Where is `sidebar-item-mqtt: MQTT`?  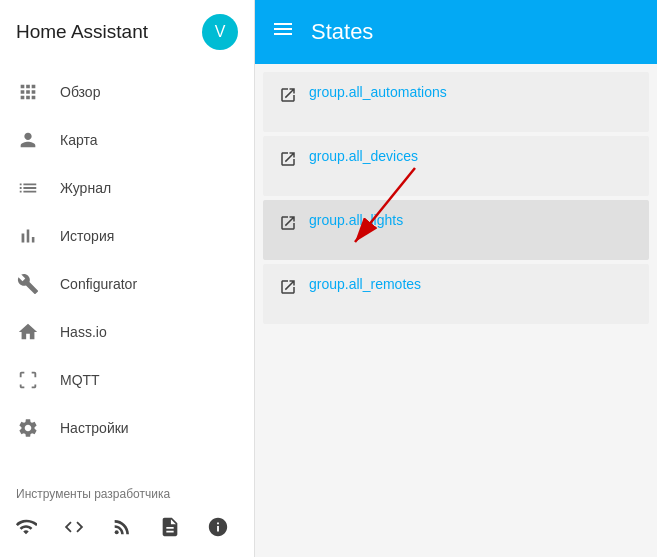 sidebar-item-mqtt: MQTT is located at coordinates (127, 380).